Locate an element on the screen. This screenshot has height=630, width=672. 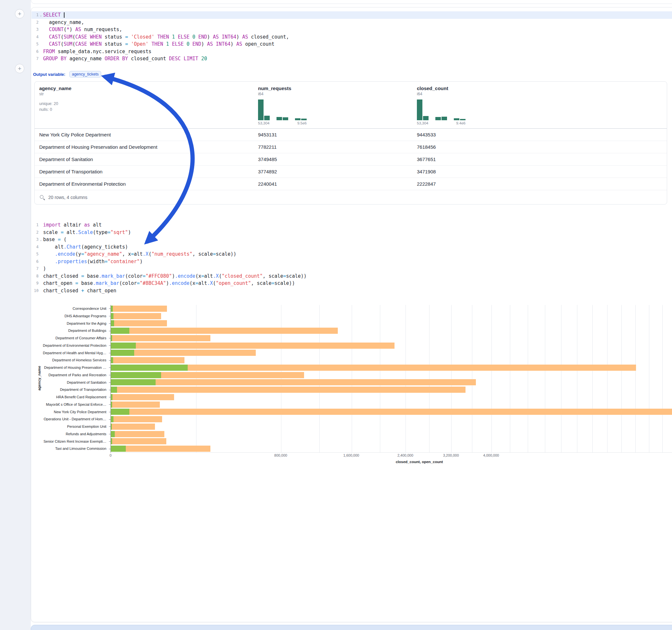
code-text: COUNT(*) AS num_requests, is located at coordinates (358, 30).